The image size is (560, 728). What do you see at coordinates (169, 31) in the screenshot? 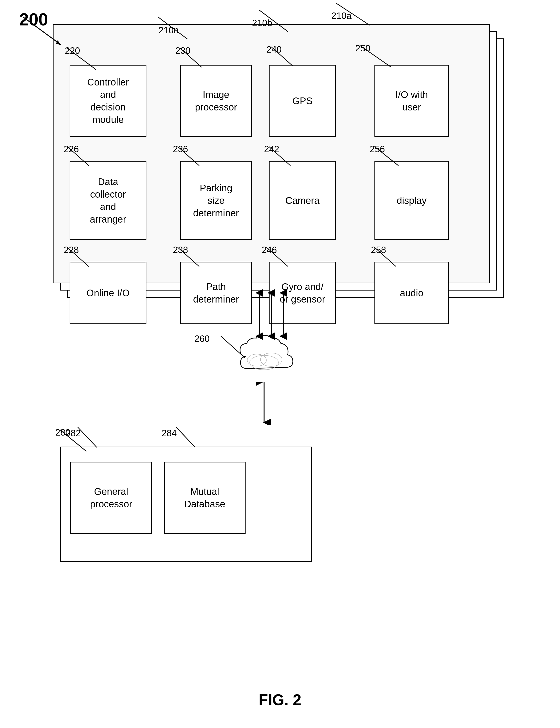
I see `label-210n: 210n` at bounding box center [169, 31].